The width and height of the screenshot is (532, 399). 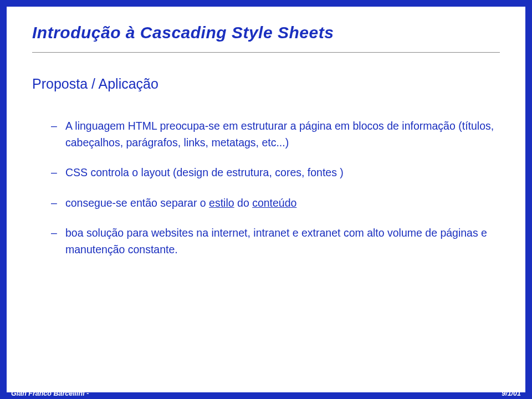 I want to click on footer-date: 9/1/01, so click(x=511, y=393).